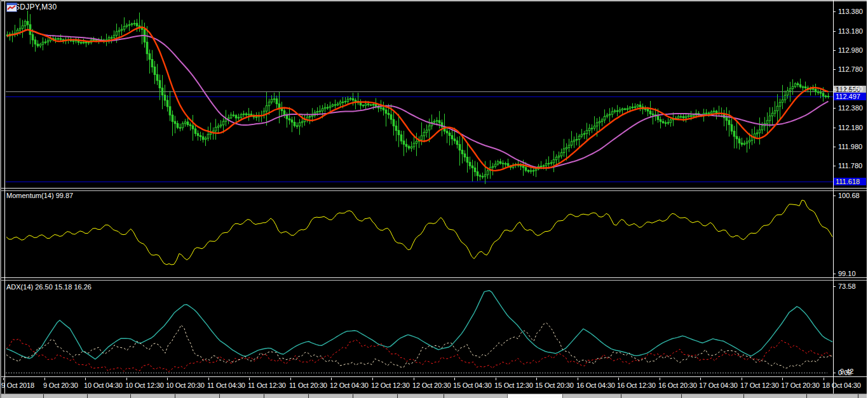  I want to click on time-tick-label: 17 Oct 12:30, so click(760, 385).